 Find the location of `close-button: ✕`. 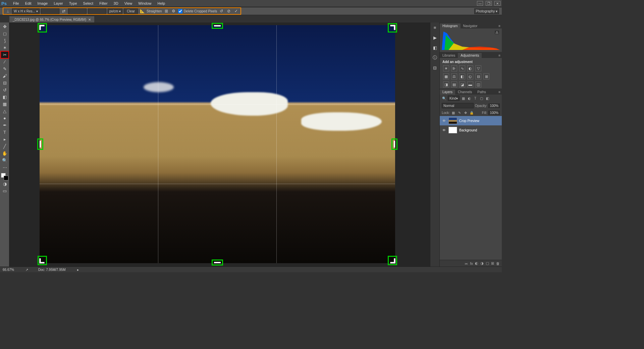

close-button: ✕ is located at coordinates (497, 3).